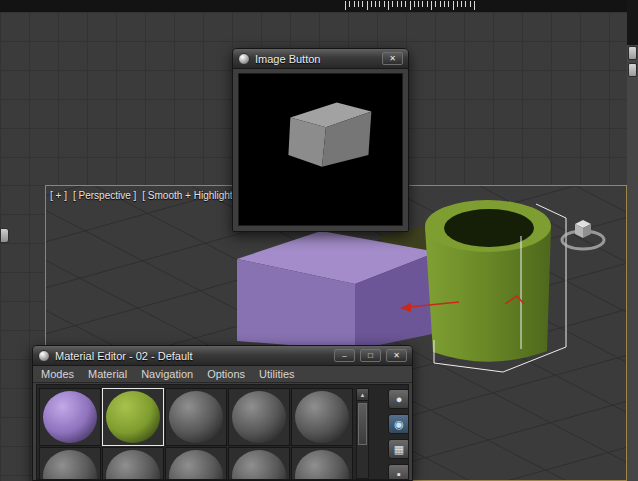 The height and width of the screenshot is (481, 638). What do you see at coordinates (222, 356) in the screenshot?
I see `material-editor-titlebar: Material Editor - 02 - Default – □ ✕` at bounding box center [222, 356].